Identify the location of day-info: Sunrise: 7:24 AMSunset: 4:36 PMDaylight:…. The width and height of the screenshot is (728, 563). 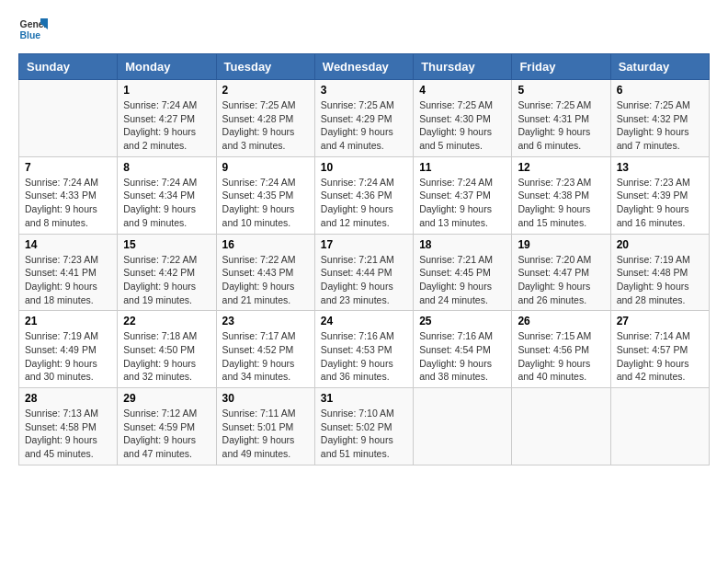
(364, 202).